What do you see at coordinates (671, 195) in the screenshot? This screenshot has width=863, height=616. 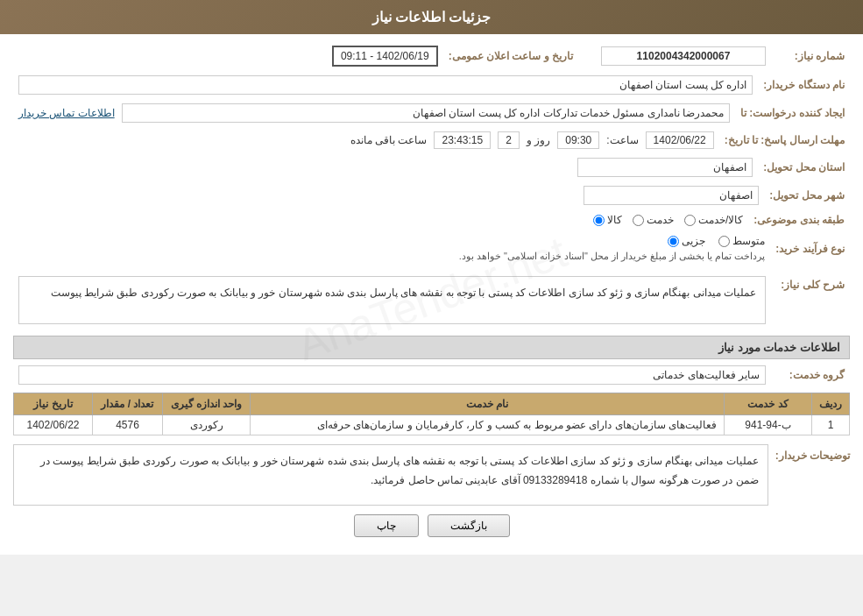 I see `city-value: اصفهان` at bounding box center [671, 195].